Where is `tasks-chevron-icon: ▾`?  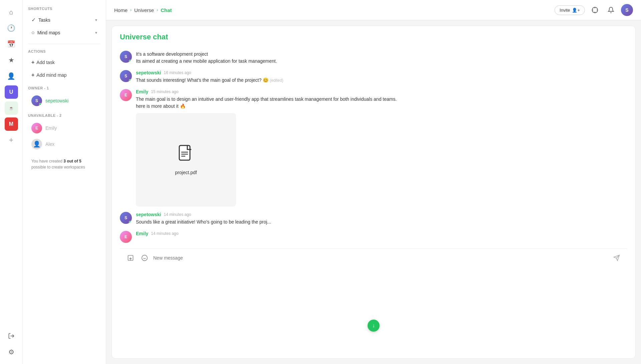
tasks-chevron-icon: ▾ is located at coordinates (96, 20).